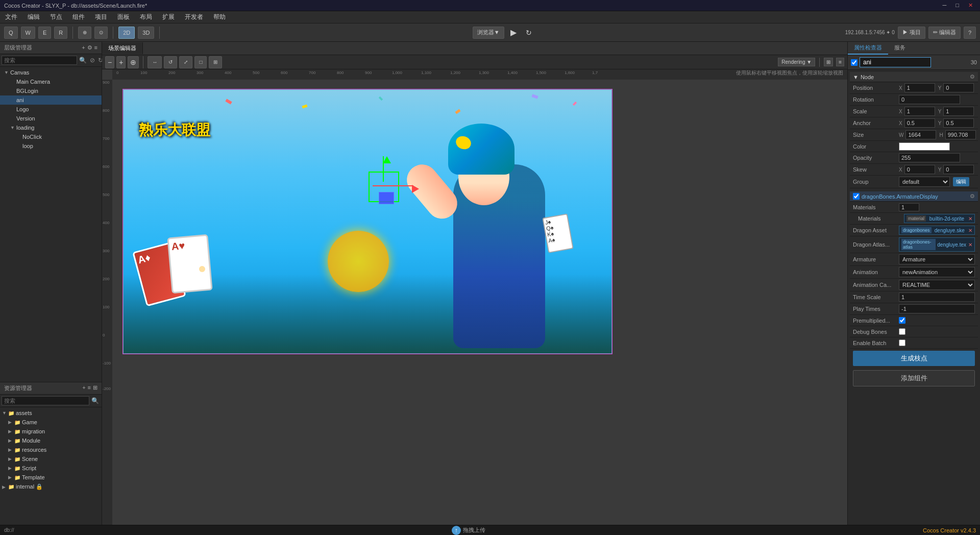 This screenshot has height=535, width=980. What do you see at coordinates (122, 48) in the screenshot?
I see `scene-editor-tab: 场景编辑器` at bounding box center [122, 48].